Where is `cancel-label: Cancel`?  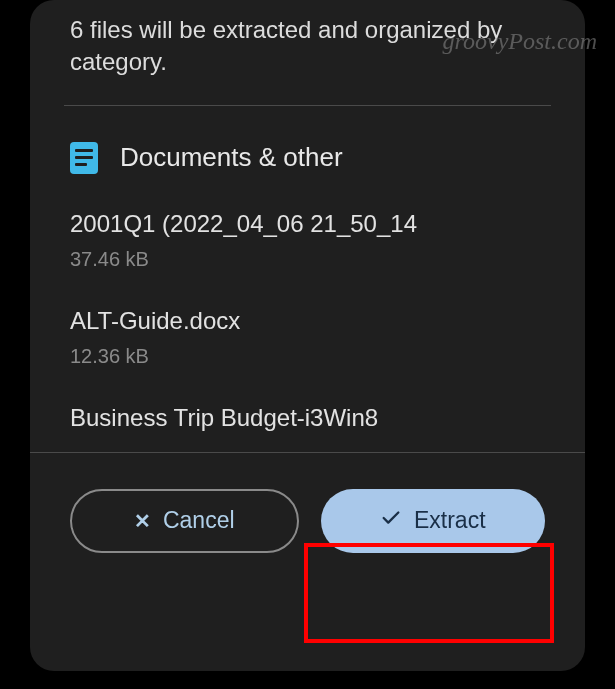
cancel-label: Cancel is located at coordinates (199, 520).